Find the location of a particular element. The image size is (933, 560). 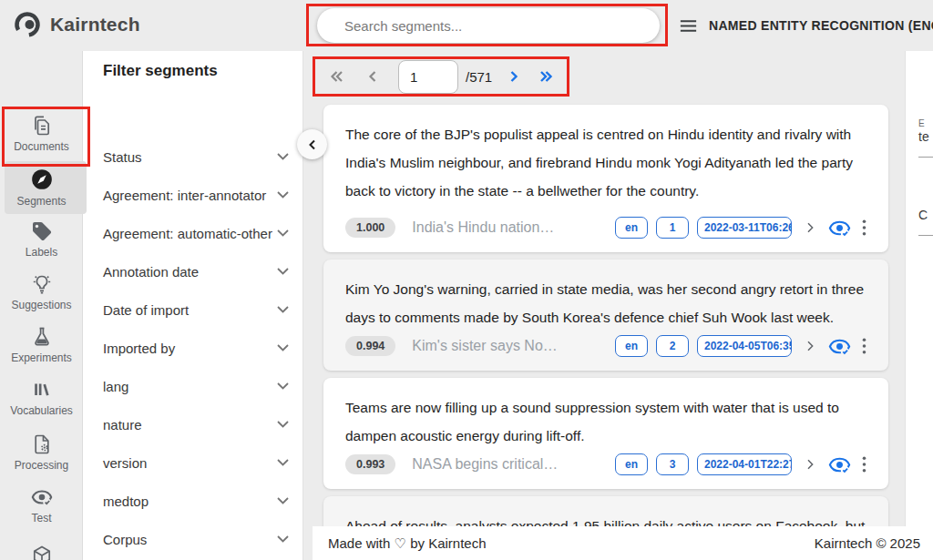

app-logo: Kairntech is located at coordinates (77, 25).